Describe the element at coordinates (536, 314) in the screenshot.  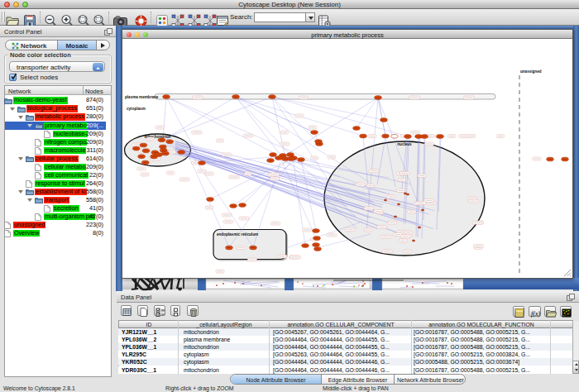
I see `svg-text: f(x)` at that location.